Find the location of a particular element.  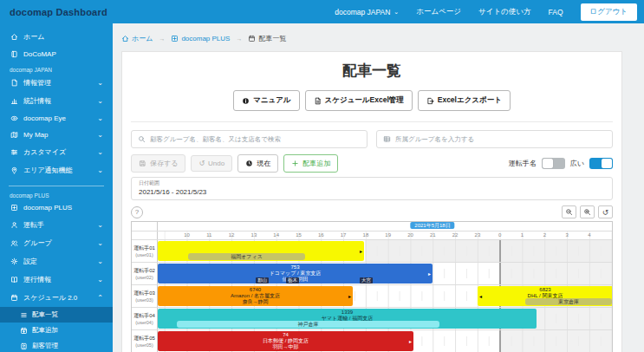

sidebar-item-group: グループ ⌄ is located at coordinates (56, 243).